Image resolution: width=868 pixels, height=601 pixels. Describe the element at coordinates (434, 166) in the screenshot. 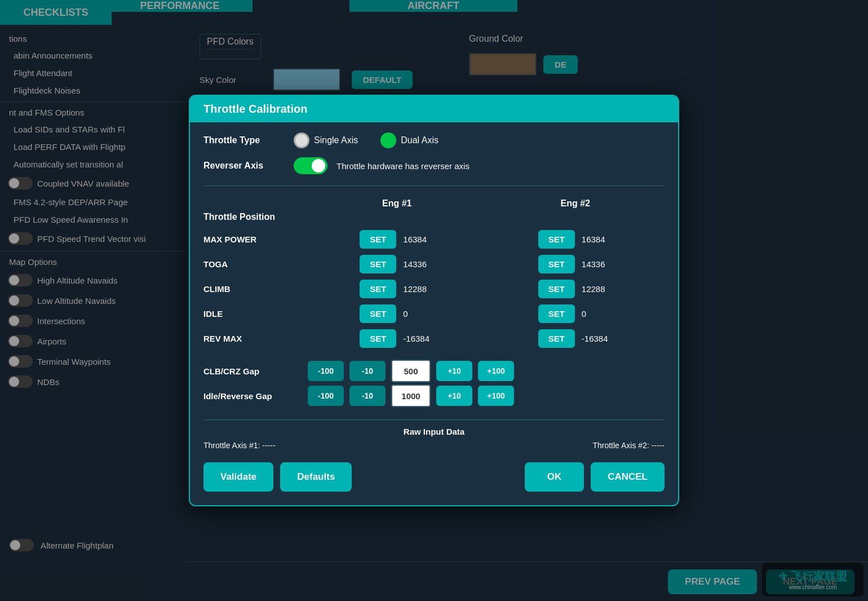

I see `reverser-axis-row: Reverser Axis Throttle hardware has reve…` at that location.